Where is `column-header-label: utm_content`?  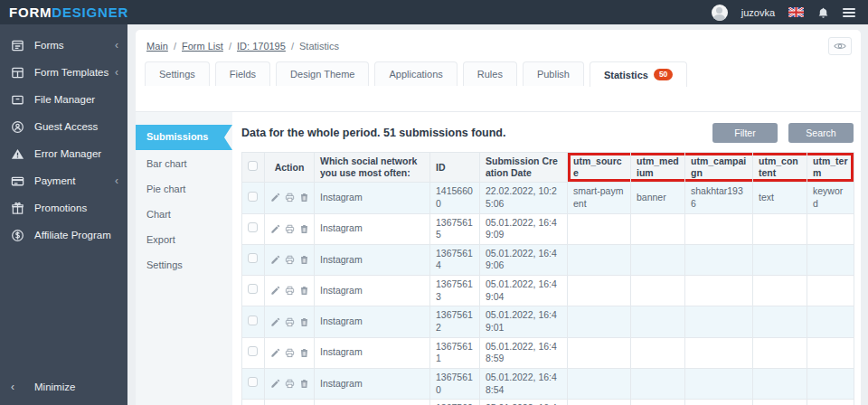 column-header-label: utm_content is located at coordinates (778, 166).